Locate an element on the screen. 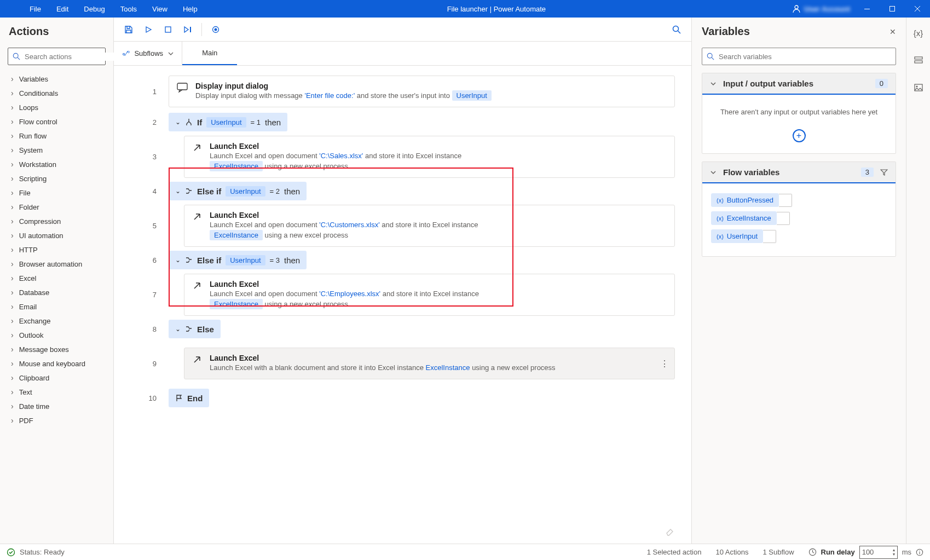  action-group-flow-control: Flow control is located at coordinates (56, 122).